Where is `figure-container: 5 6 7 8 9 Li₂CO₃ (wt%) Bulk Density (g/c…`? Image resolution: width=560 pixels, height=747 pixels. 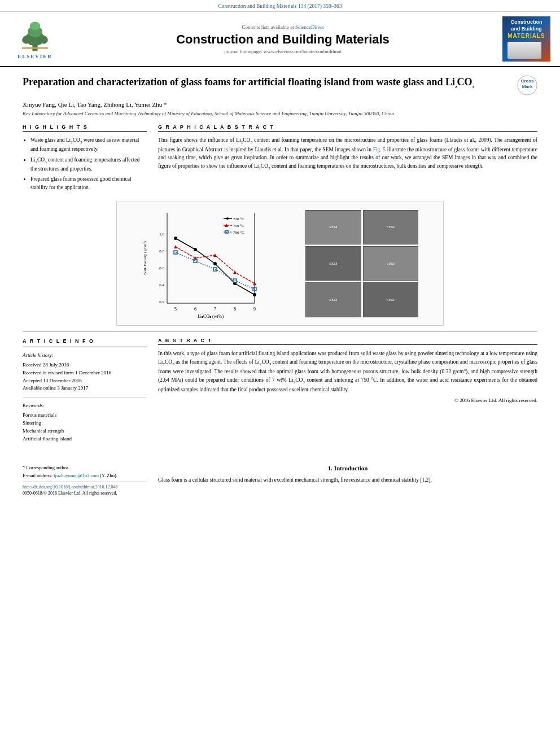
figure-container: 5 6 7 8 9 Li₂CO₃ (wt%) Bulk Density (g/c… is located at coordinates (280, 264).